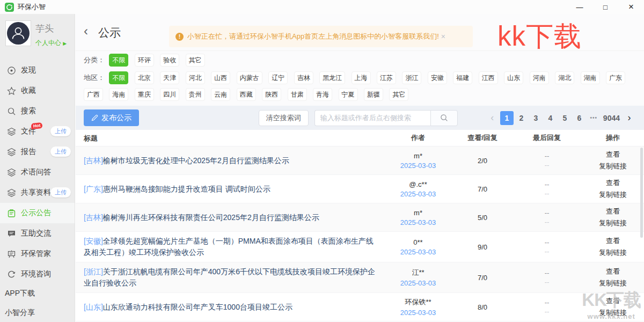 Image resolution: width=644 pixels, height=322 pixels. I want to click on region-tag: [浙江], so click(93, 272).